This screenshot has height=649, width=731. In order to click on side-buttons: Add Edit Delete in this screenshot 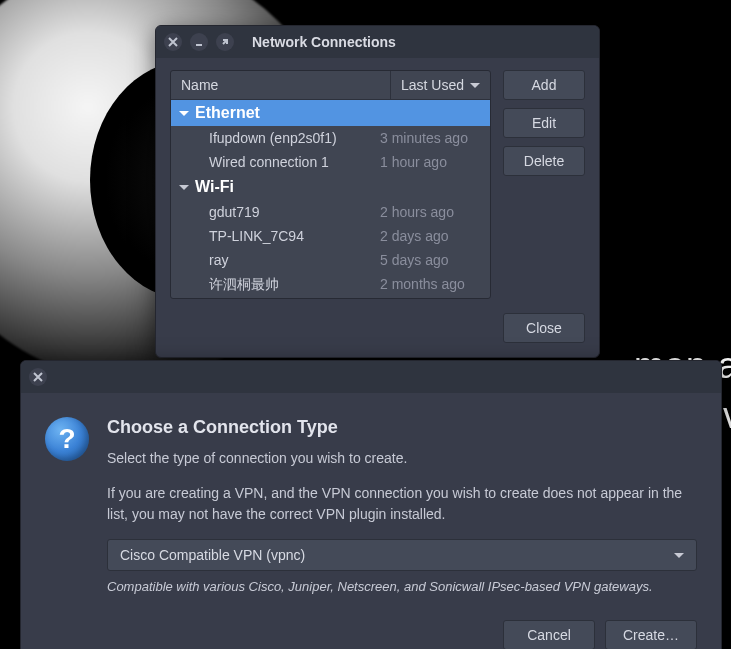, I will do `click(544, 184)`.